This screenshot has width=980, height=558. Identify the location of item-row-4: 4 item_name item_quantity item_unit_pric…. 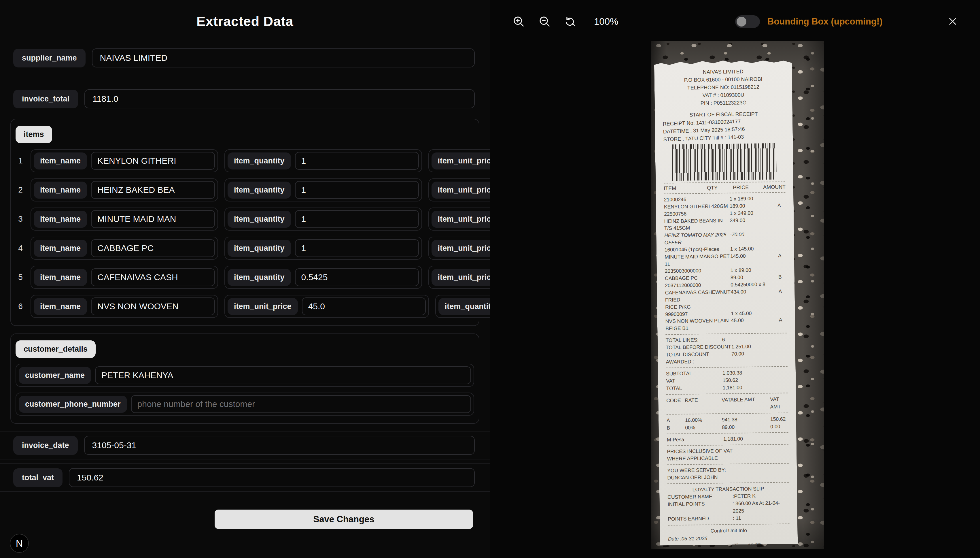
(245, 248).